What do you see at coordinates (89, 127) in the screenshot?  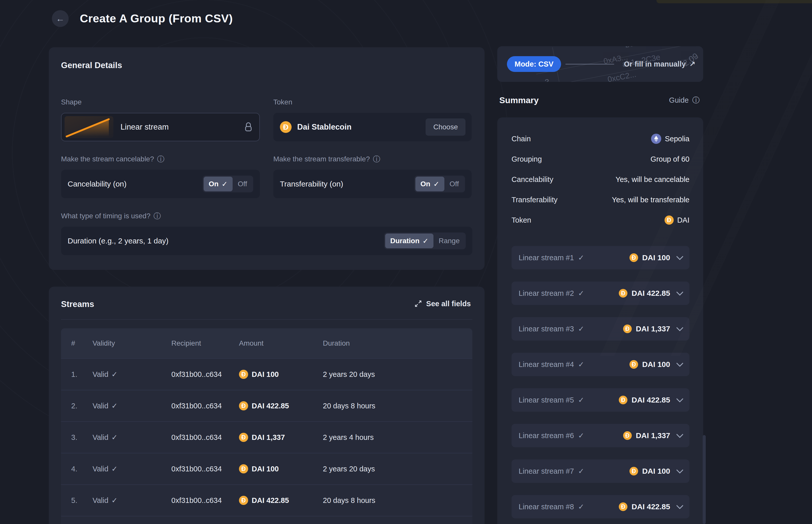 I see `linear-stream-thumbnail` at bounding box center [89, 127].